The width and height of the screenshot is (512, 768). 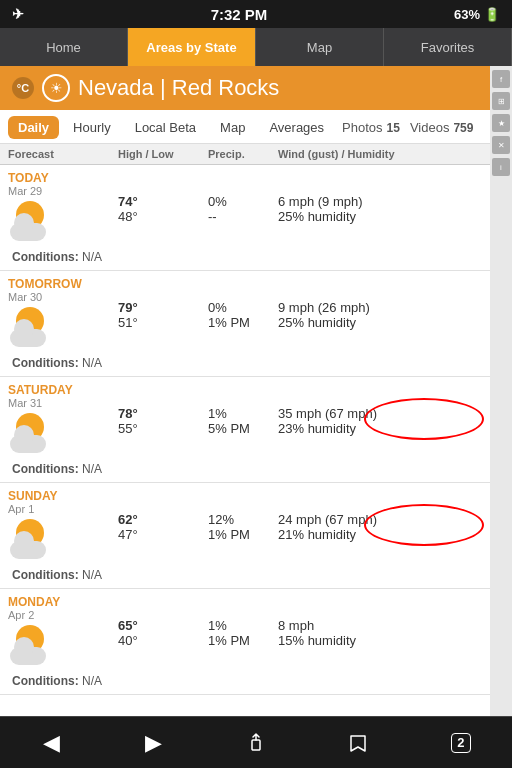 I want to click on wind-speed: 35 mph (67 mph), so click(x=380, y=414).